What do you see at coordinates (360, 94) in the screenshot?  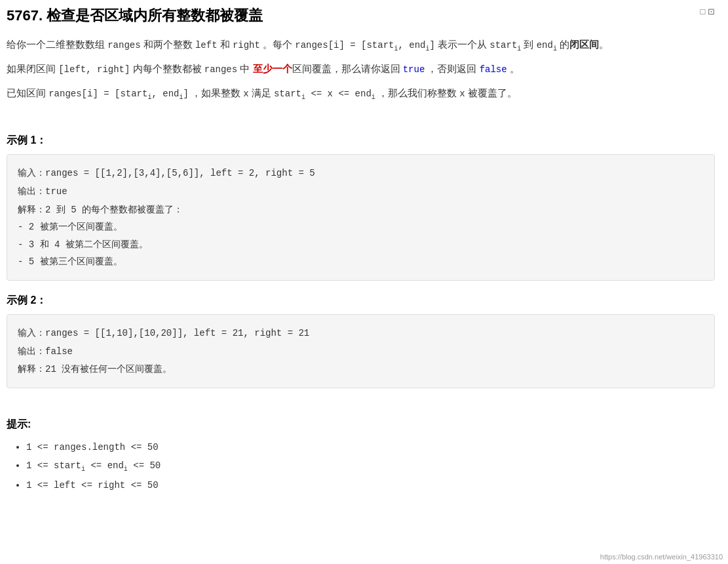 I see `desc-paragraph-3: 已知区间 ranges[i] = [starti, endi] ，如果整数 x …` at bounding box center [360, 94].